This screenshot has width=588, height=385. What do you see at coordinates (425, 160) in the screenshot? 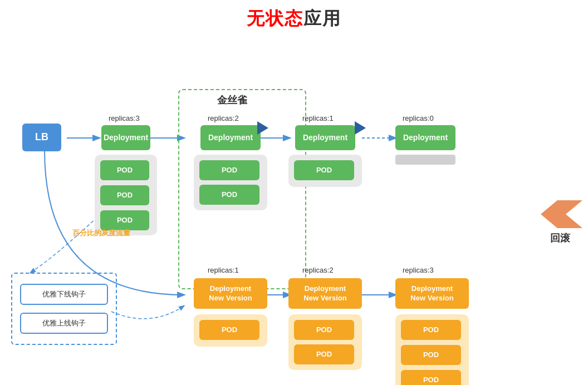
I see `pod-placeholder-old-col4` at bounding box center [425, 160].